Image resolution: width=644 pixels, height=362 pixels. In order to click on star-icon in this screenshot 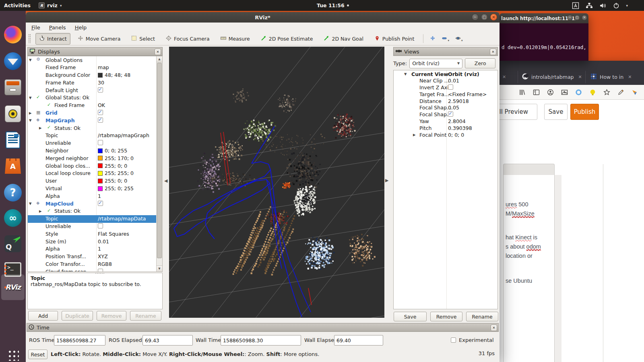, I will do `click(607, 92)`.